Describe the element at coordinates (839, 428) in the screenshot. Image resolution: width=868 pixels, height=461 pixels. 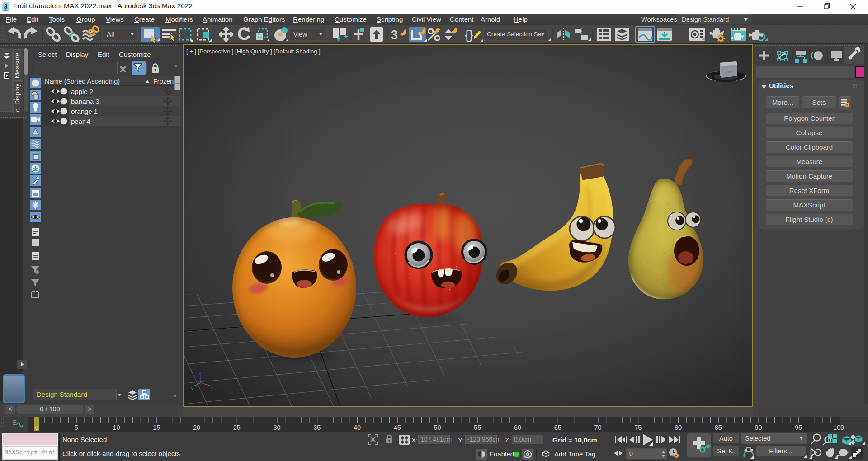
I see `svg-text: 100` at that location.